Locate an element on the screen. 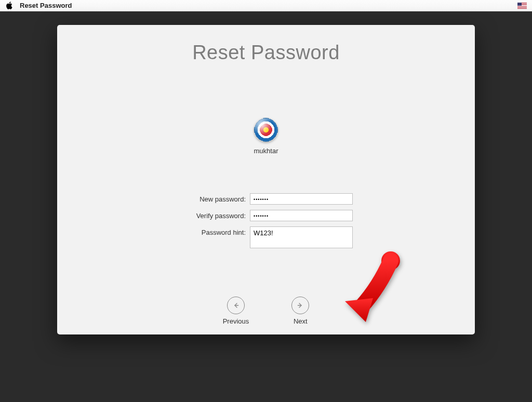 This screenshot has width=532, height=402. user-section: mukhtar is located at coordinates (266, 136).